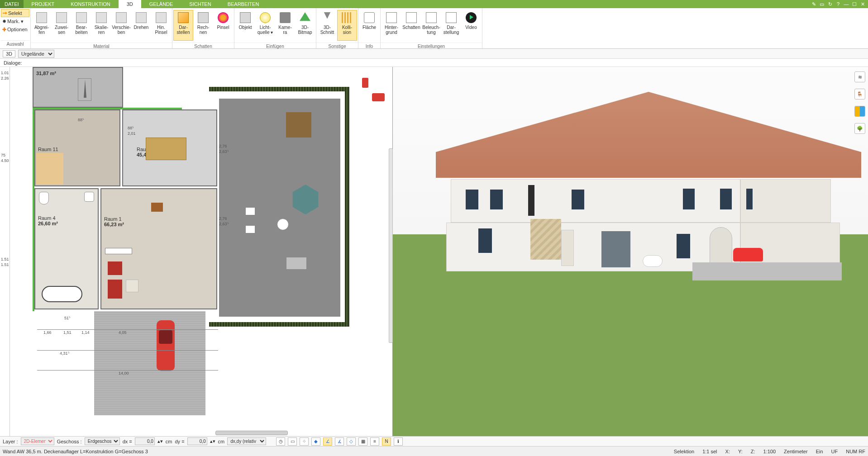  What do you see at coordinates (102, 442) in the screenshot?
I see `geschoss-select: Erdgeschos` at bounding box center [102, 442].